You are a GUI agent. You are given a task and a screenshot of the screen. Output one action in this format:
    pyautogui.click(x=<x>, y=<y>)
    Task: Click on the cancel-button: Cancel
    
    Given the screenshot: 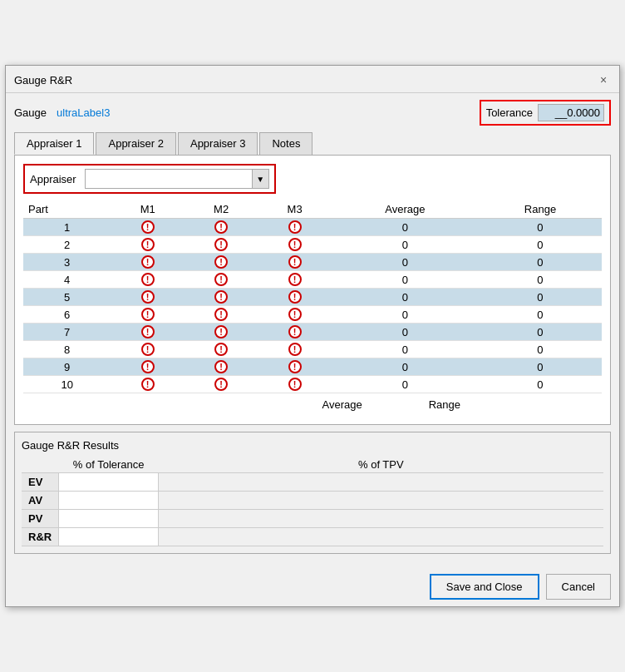 What is the action you would take?
    pyautogui.click(x=578, y=587)
    